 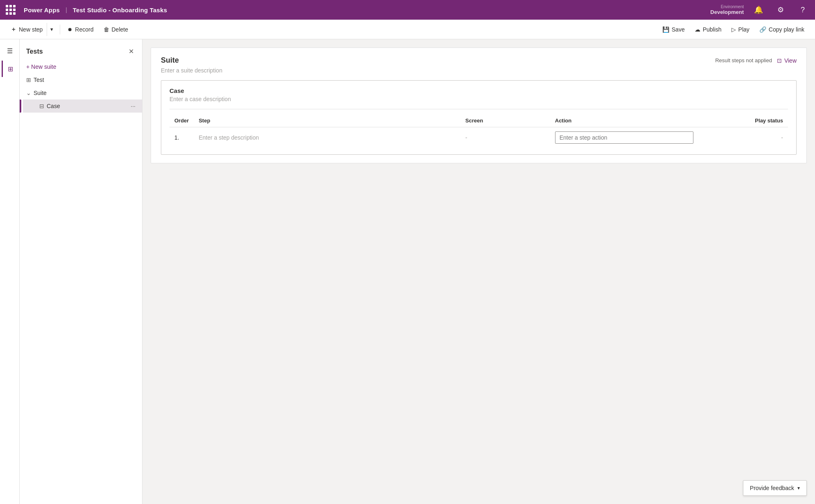 I want to click on copy-icon: 🔗, so click(x=763, y=29).